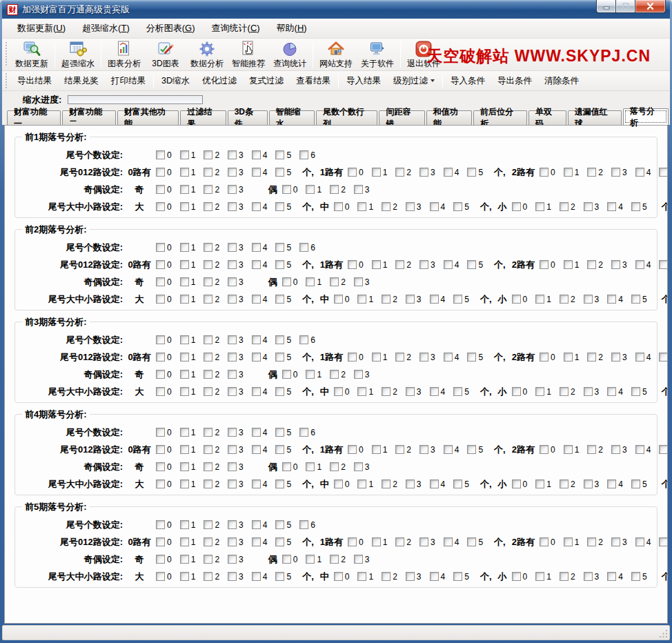 This screenshot has height=643, width=672. What do you see at coordinates (89, 117) in the screenshot?
I see `tab-2: 财富功能二` at bounding box center [89, 117].